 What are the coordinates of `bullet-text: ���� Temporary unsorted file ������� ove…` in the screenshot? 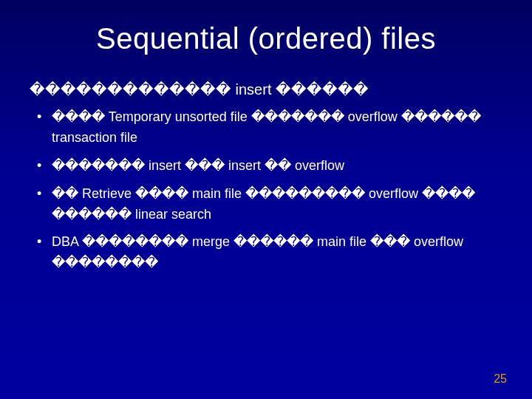 It's located at (266, 117).